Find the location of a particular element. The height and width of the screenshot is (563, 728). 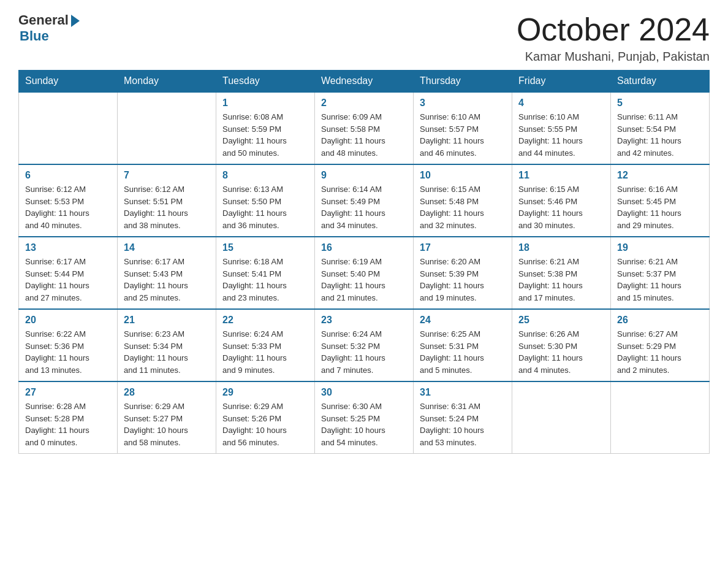

calendar-cell: 17Sunrise: 6:20 AM Sunset: 5:39 PM Dayli… is located at coordinates (463, 273).